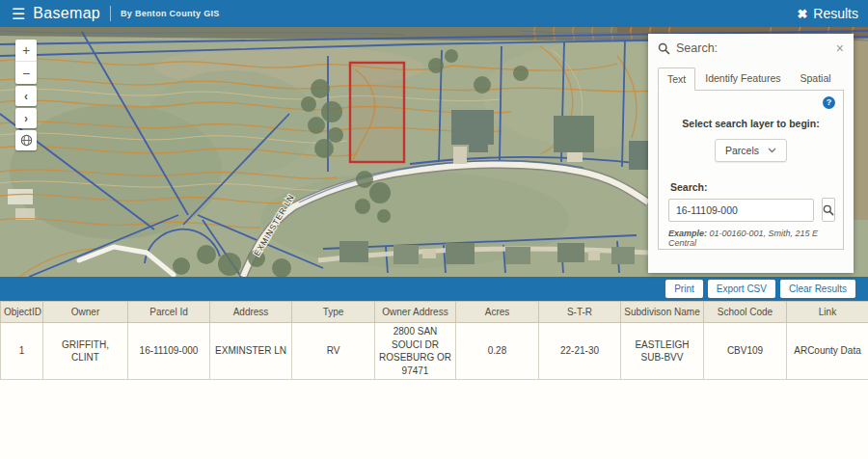 The image size is (868, 459). I want to click on search-panel: Search: × Text Identify Features Spatial…, so click(750, 153).